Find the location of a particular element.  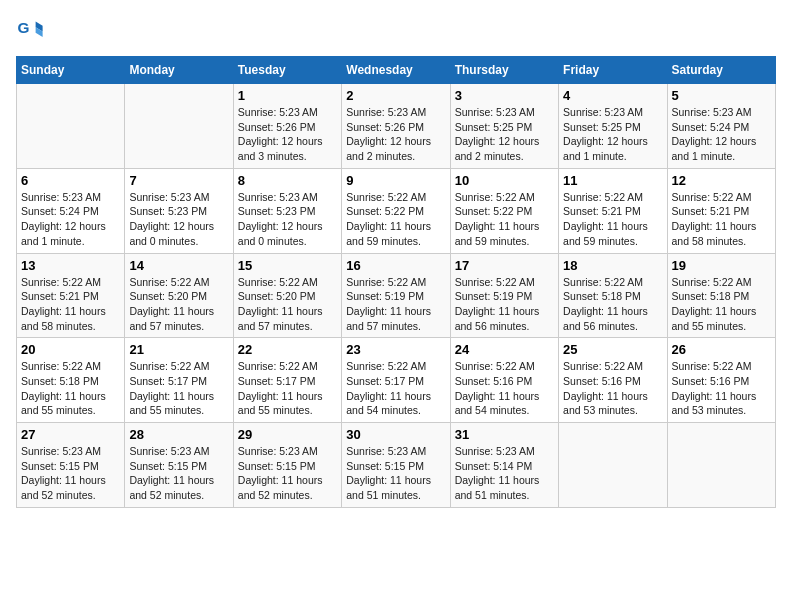

calendar-cell: 31Sunrise: 5:23 AM Sunset: 5:14 PM Dayli… is located at coordinates (504, 466).